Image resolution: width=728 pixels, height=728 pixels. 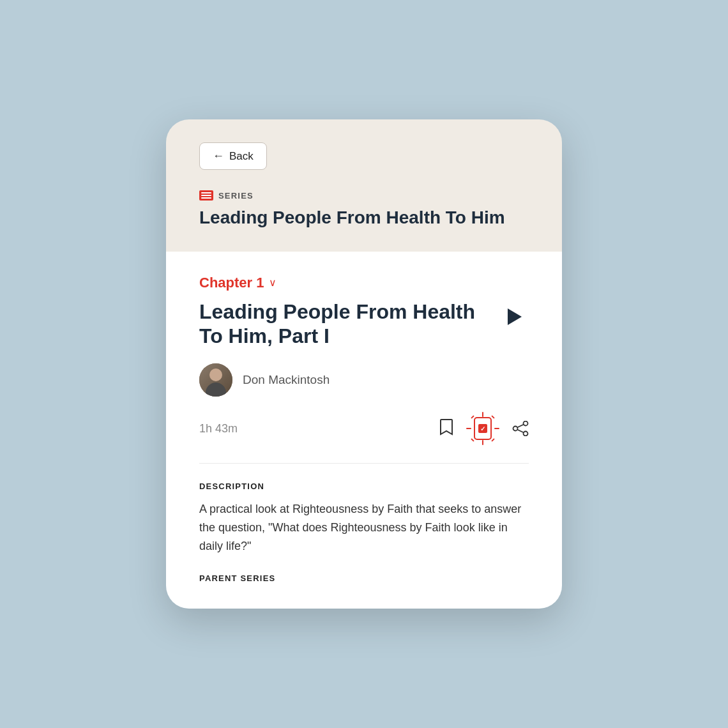 I want to click on ray-top-icon, so click(x=483, y=414).